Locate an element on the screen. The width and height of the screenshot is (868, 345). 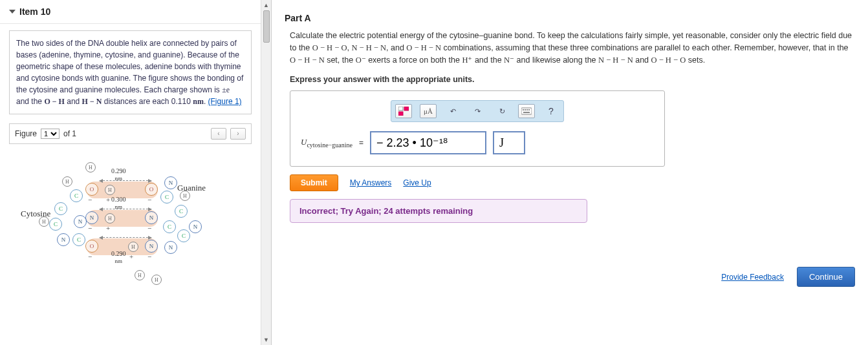
equation-lhs: Ucytosine−guanine is located at coordinates (327, 143).